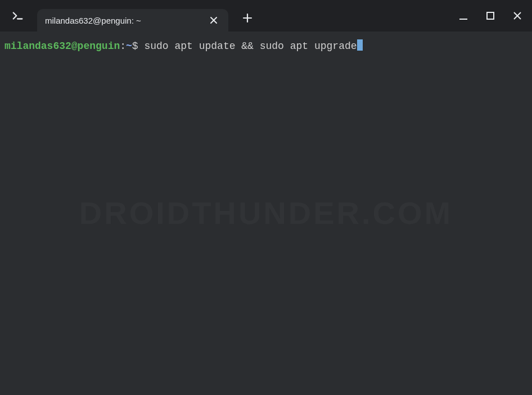  What do you see at coordinates (266, 46) in the screenshot?
I see `terminal-line: milandas632@penguin:~$ sudo apt update &…` at bounding box center [266, 46].